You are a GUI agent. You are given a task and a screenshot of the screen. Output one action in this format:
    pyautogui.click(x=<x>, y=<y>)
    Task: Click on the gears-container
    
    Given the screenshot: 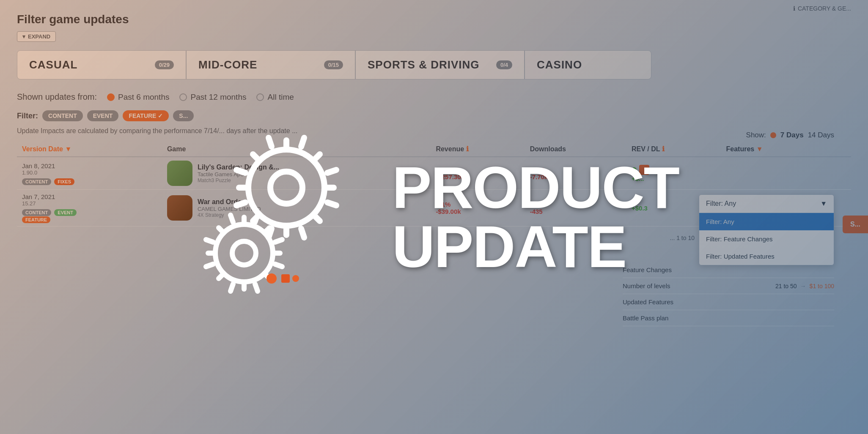 What is the action you would take?
    pyautogui.click(x=278, y=217)
    